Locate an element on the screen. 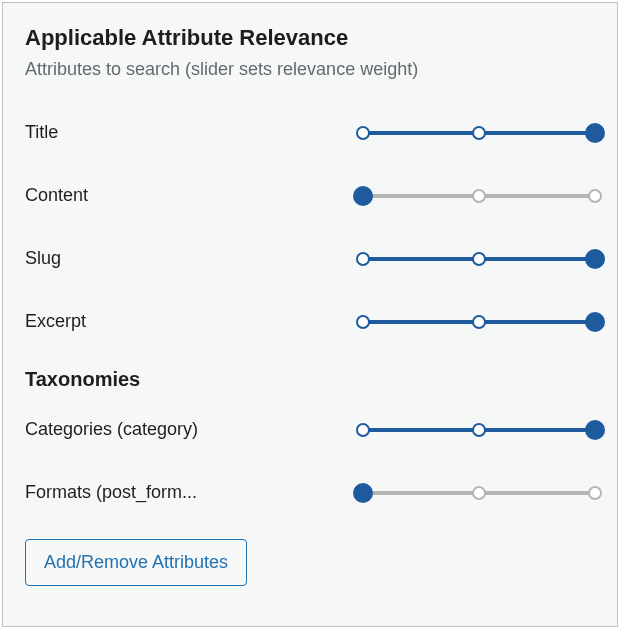 Image resolution: width=620 pixels, height=629 pixels. taxonomy-row: Categories (category) is located at coordinates (310, 430).